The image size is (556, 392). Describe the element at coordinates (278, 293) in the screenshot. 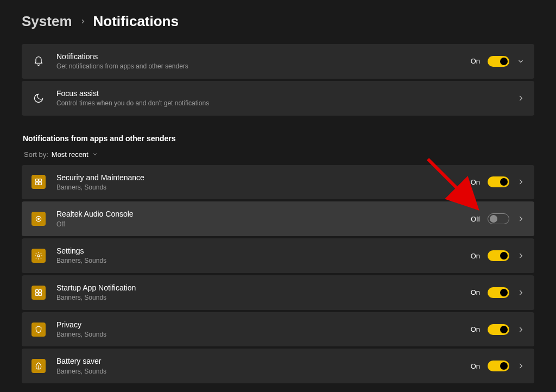

I see `app-notification-row: Startup App NotificationBanners, SoundsO…` at that location.